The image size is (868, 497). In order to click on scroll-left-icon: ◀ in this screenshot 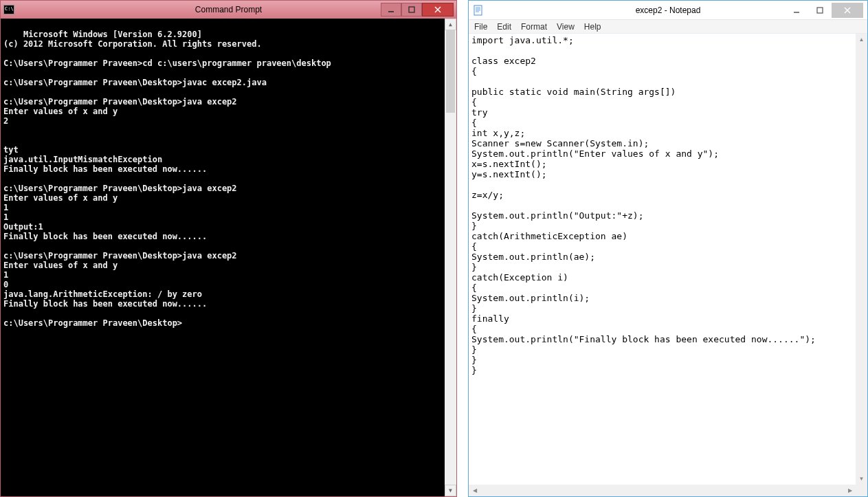, I will do `click(474, 491)`.